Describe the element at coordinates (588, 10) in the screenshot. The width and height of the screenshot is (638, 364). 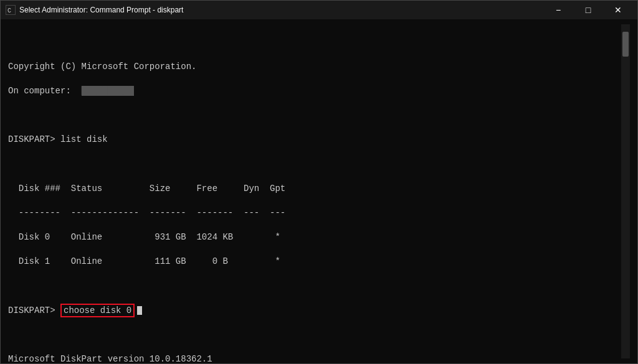
I see `maximize-button: □` at that location.